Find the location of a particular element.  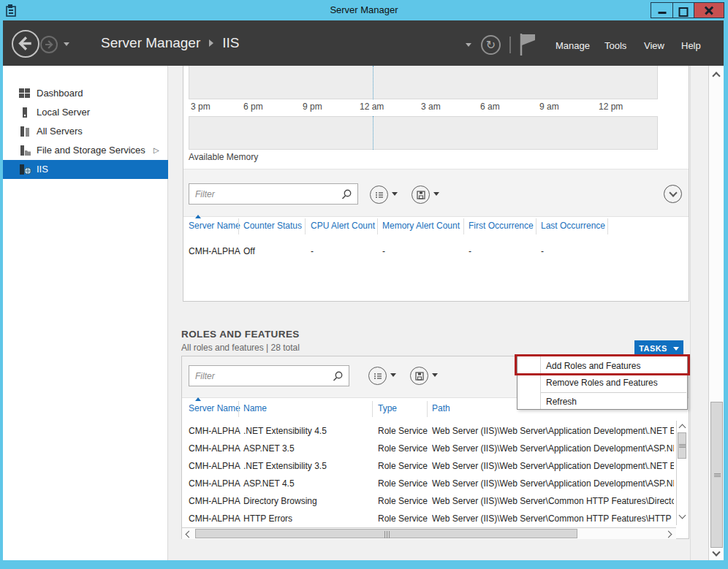

scroll-right-icon is located at coordinates (669, 535).